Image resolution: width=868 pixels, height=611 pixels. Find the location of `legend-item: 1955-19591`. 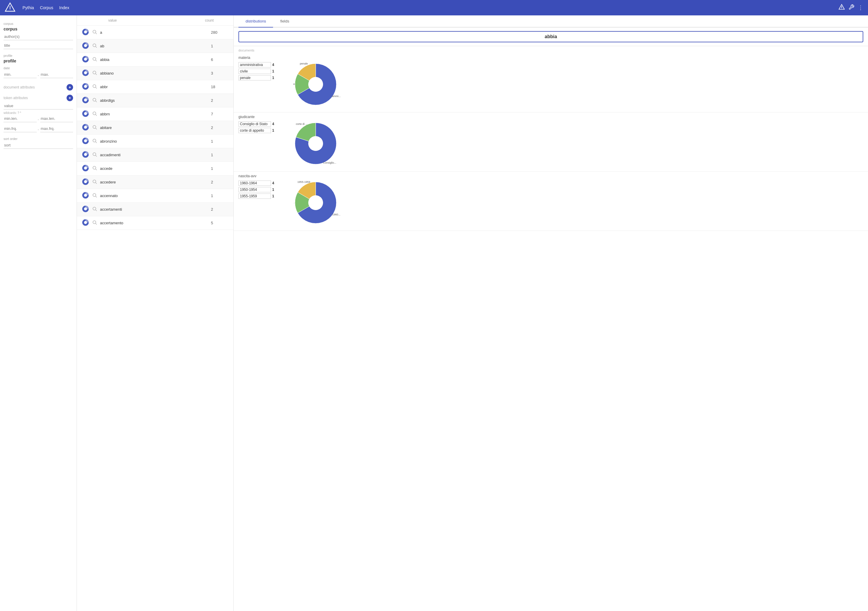

legend-item: 1955-19591 is located at coordinates (264, 196).